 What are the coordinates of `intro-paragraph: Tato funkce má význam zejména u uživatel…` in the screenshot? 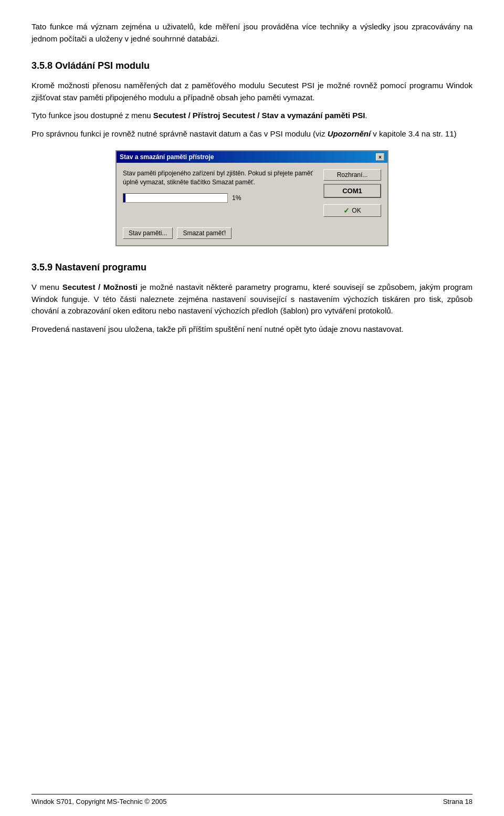 It's located at (252, 33).